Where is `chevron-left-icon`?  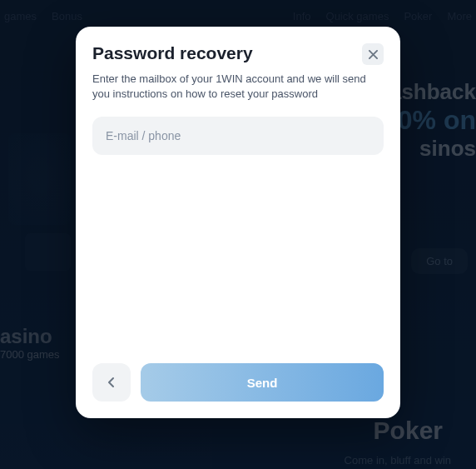
chevron-left-icon is located at coordinates (112, 382).